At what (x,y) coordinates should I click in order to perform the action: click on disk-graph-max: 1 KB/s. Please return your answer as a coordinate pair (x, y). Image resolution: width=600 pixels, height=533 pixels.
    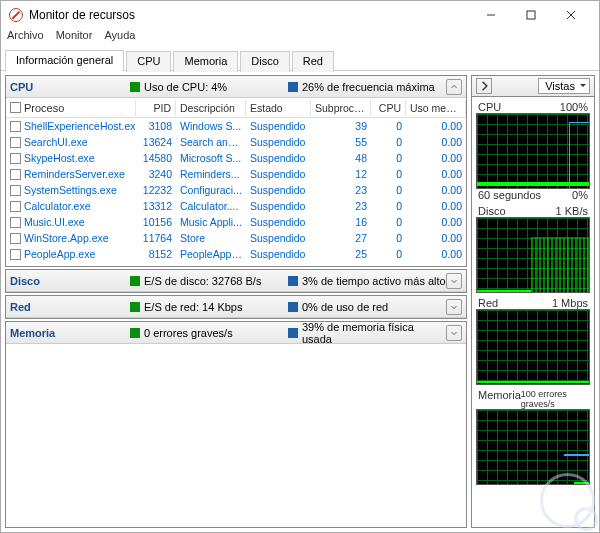
    Looking at the image, I should click on (572, 211).